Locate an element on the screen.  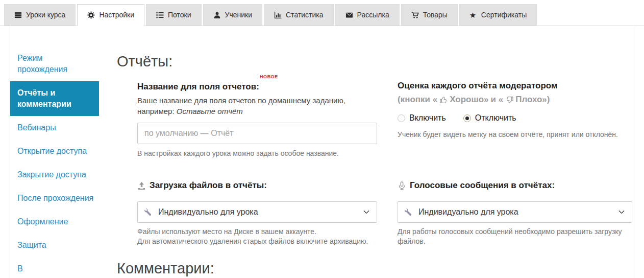
tab-label: Статистика is located at coordinates (305, 15).